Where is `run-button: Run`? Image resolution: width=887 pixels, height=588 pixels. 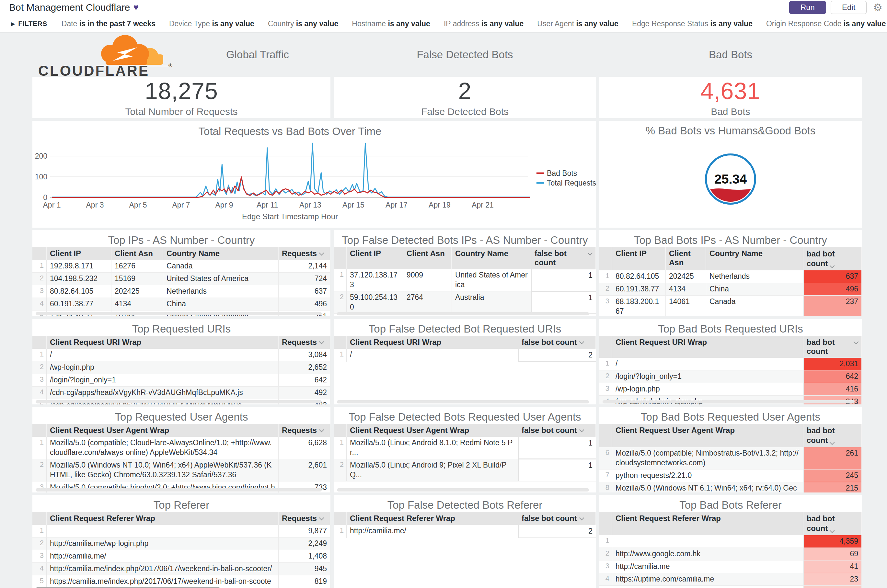 run-button: Run is located at coordinates (807, 8).